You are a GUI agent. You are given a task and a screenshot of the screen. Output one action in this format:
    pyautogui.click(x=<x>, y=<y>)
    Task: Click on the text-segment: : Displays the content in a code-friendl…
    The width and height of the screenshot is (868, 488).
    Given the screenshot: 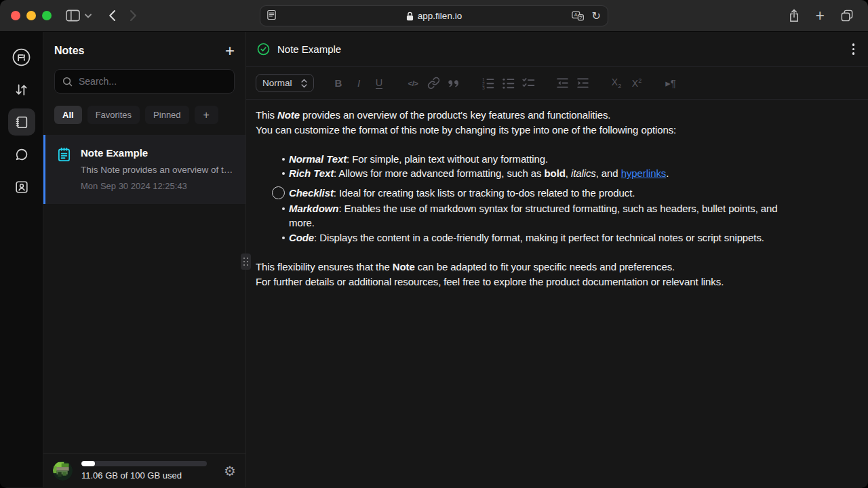 What is the action you would take?
    pyautogui.click(x=539, y=237)
    